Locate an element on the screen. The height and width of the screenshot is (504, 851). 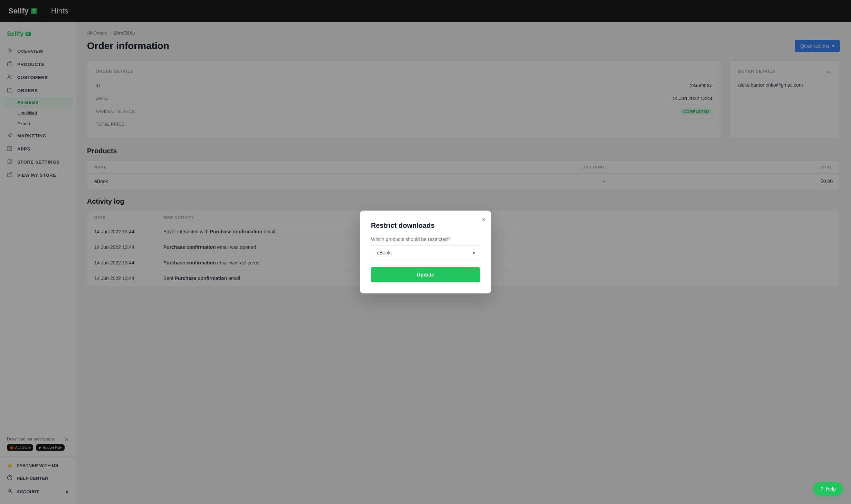
help-question-icon: ? is located at coordinates (822, 489).